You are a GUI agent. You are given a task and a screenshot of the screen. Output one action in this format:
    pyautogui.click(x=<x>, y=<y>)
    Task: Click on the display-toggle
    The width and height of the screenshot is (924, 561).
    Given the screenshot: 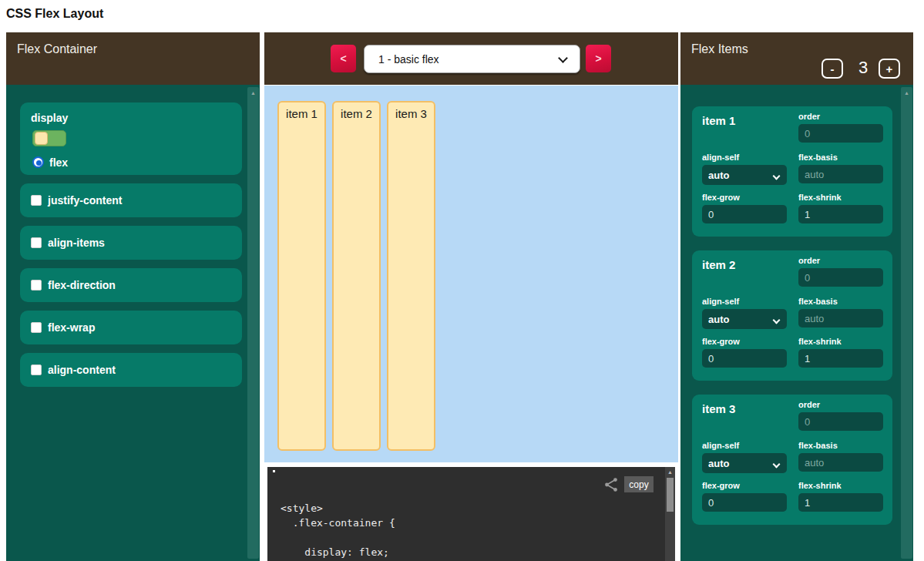 What is the action you would take?
    pyautogui.click(x=49, y=139)
    